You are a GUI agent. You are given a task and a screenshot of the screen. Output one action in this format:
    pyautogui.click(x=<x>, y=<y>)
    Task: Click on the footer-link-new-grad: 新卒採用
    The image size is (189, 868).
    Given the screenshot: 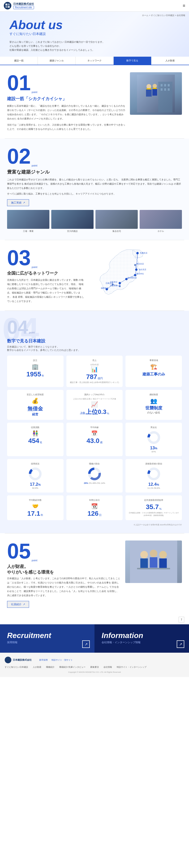 What is the action you would take?
    pyautogui.click(x=43, y=660)
    